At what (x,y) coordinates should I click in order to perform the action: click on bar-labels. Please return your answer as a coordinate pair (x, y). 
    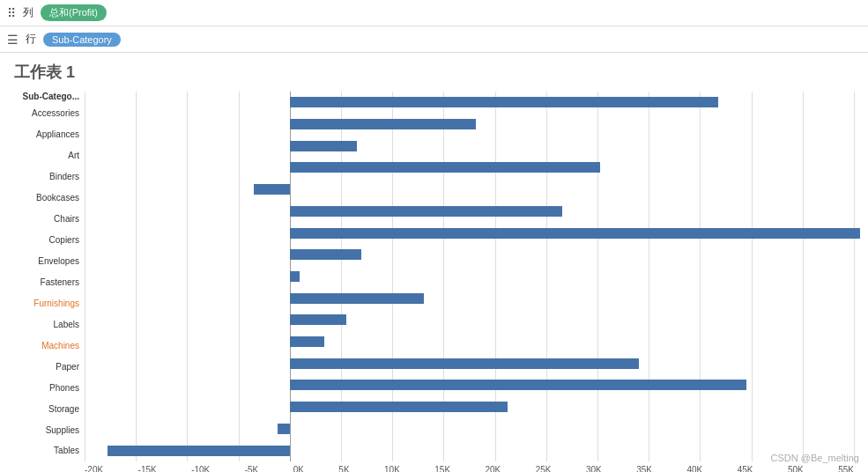
    Looking at the image, I should click on (319, 320).